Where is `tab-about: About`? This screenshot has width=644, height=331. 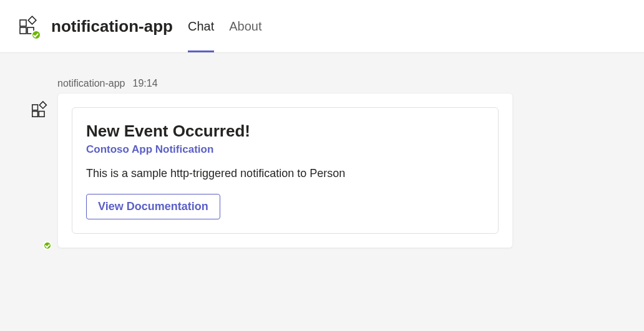
tab-about: About is located at coordinates (245, 26).